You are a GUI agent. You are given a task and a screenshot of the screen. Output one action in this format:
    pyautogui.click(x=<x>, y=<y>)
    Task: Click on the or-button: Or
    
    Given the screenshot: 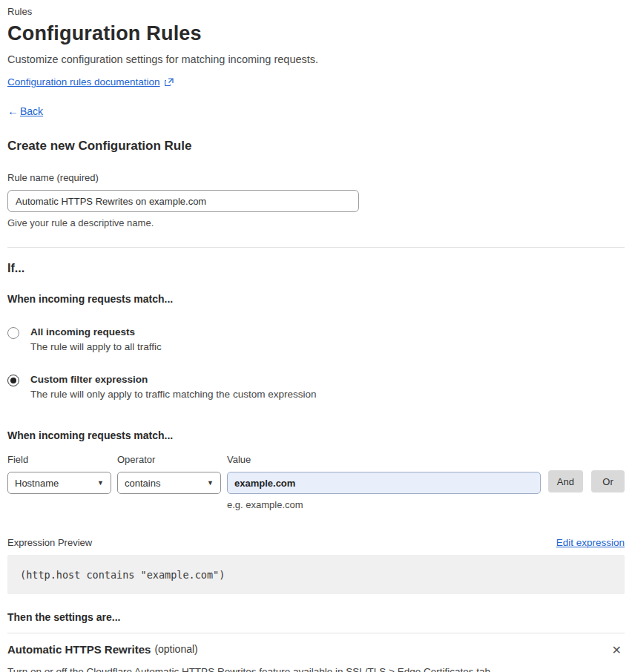 What is the action you would take?
    pyautogui.click(x=608, y=481)
    